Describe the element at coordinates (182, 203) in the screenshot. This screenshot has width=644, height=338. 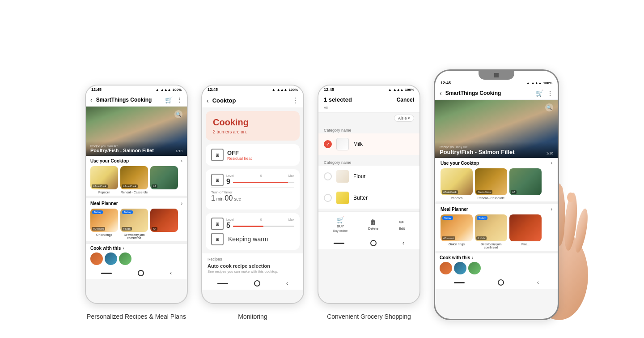
I see `meal-planner-arrow-1: ›` at that location.